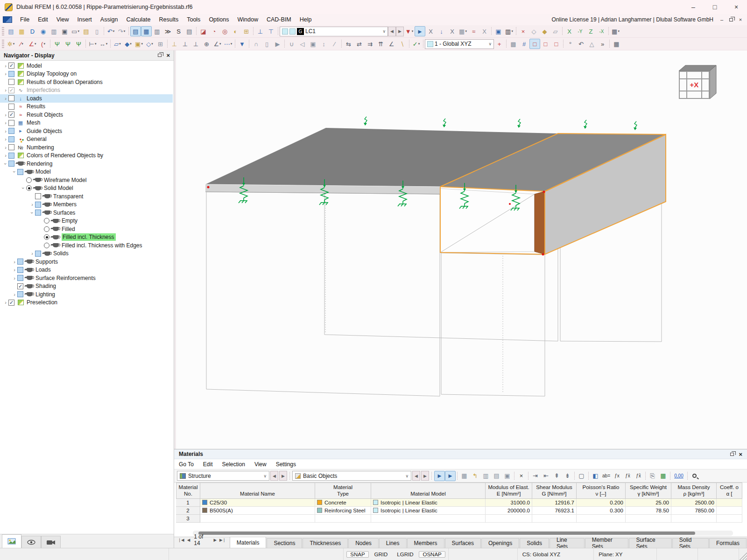  What do you see at coordinates (556, 31) in the screenshot?
I see `view-copy-icon: ▱` at bounding box center [556, 31].